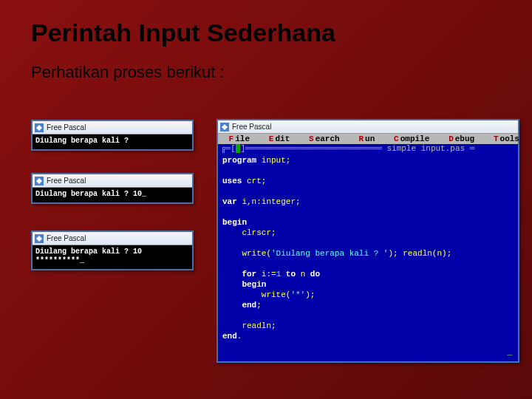 This screenshot has width=532, height=399. Describe the element at coordinates (276, 139) in the screenshot. I see `menu-edit: Edit` at that location.